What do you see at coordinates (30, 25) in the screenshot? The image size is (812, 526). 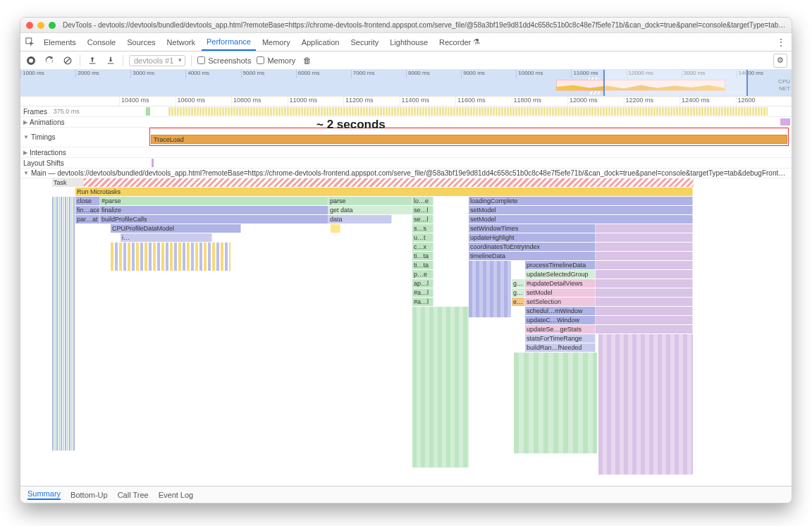 I see `close-icon` at bounding box center [30, 25].